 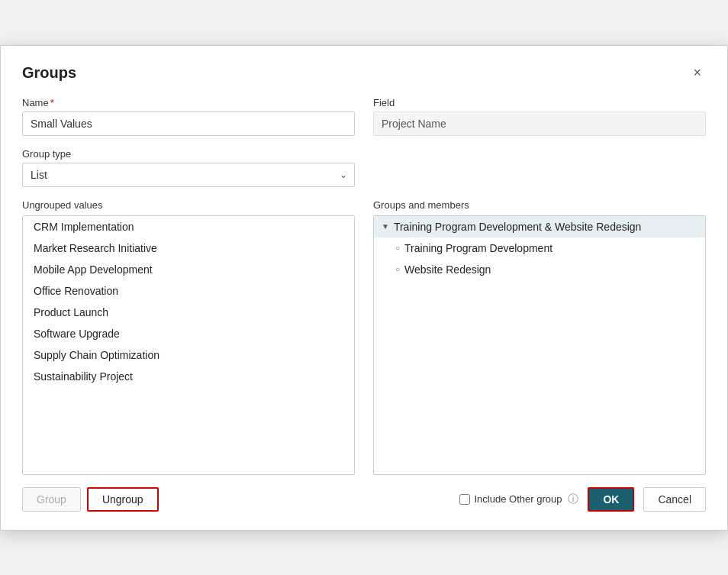 I want to click on field-label: Field, so click(x=540, y=102).